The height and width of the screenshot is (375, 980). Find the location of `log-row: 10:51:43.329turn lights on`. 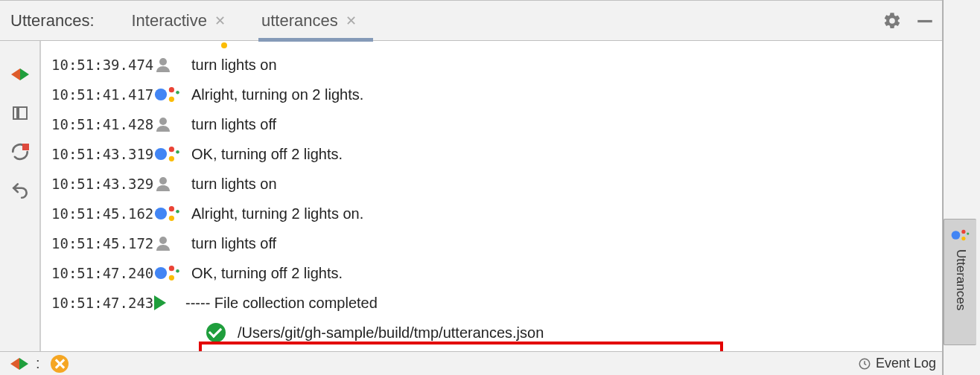

log-row: 10:51:43.329turn lights on is located at coordinates (491, 184).